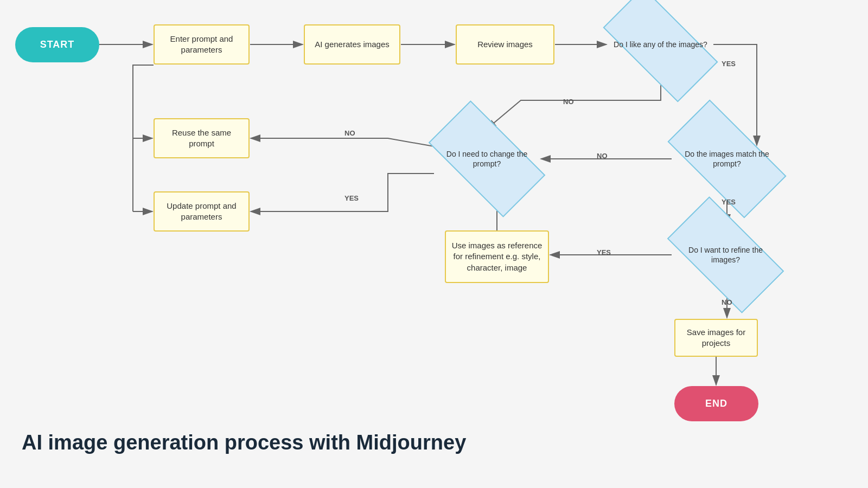  I want to click on label-no-like: NO, so click(569, 102).